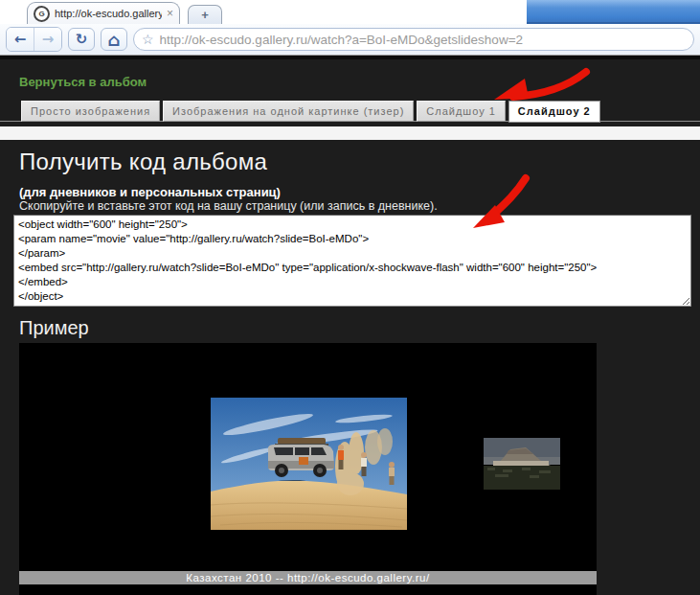 This screenshot has width=700, height=595. Describe the element at coordinates (522, 464) in the screenshot. I see `slideshow-photo-thumbnail` at that location.